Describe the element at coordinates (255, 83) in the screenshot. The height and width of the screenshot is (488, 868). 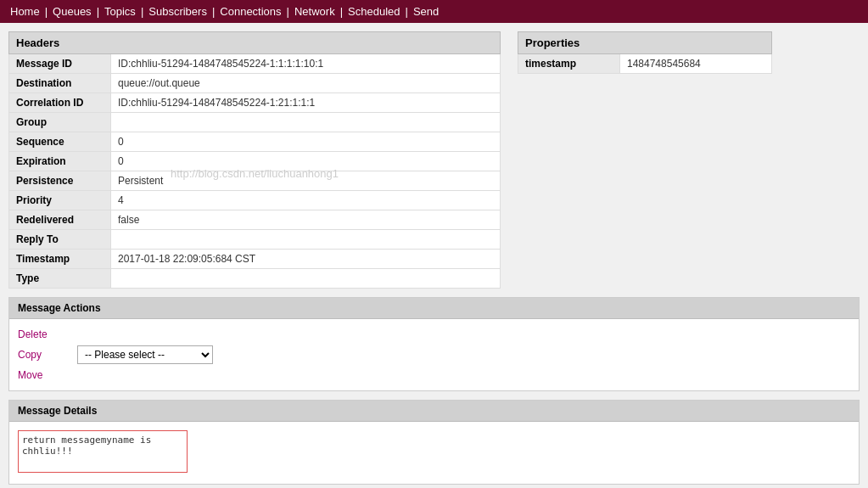
I see `table-row: Destinationqueue://out.queue` at that location.